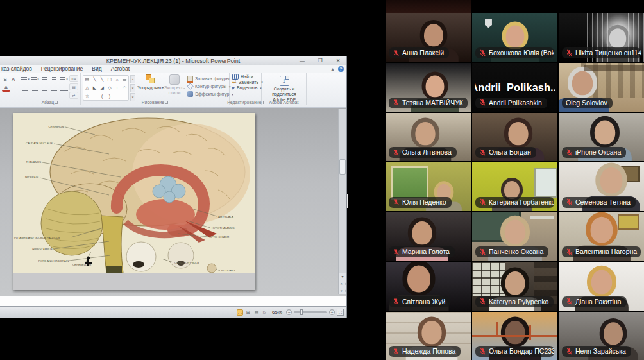  What do you see at coordinates (343, 276) in the screenshot?
I see `scroll-down-icon: ▾` at bounding box center [343, 276].